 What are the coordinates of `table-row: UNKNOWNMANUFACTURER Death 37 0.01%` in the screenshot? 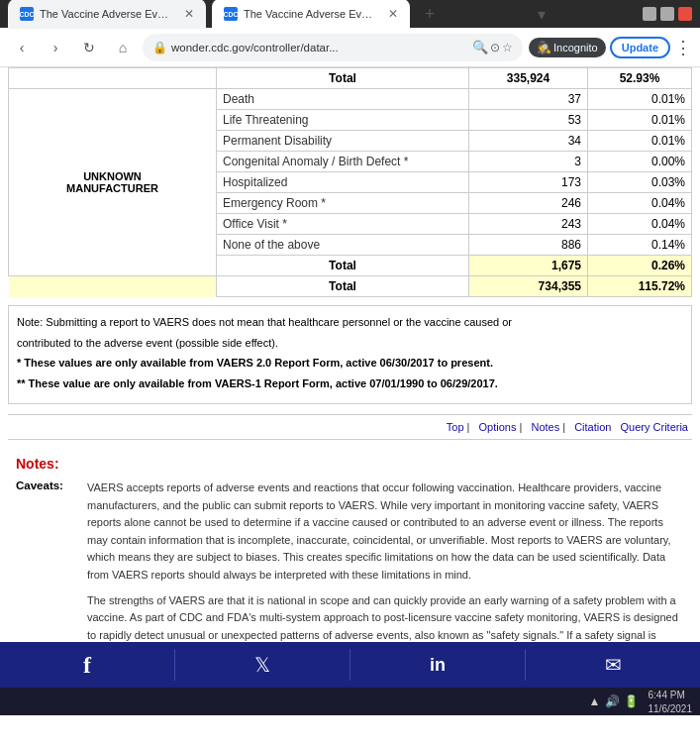 It's located at (350, 99).